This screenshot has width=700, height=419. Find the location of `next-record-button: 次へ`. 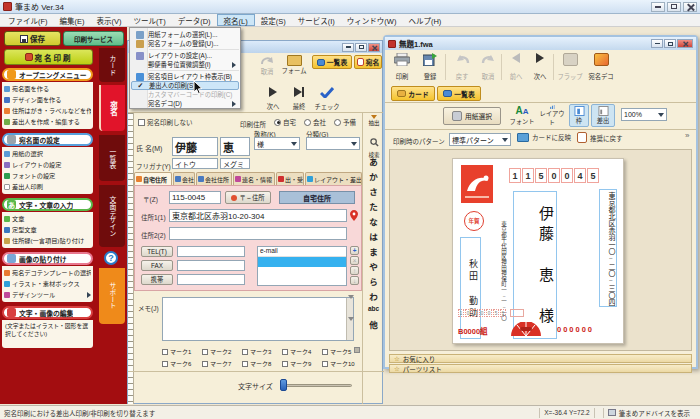

next-record-button: 次へ is located at coordinates (273, 99).